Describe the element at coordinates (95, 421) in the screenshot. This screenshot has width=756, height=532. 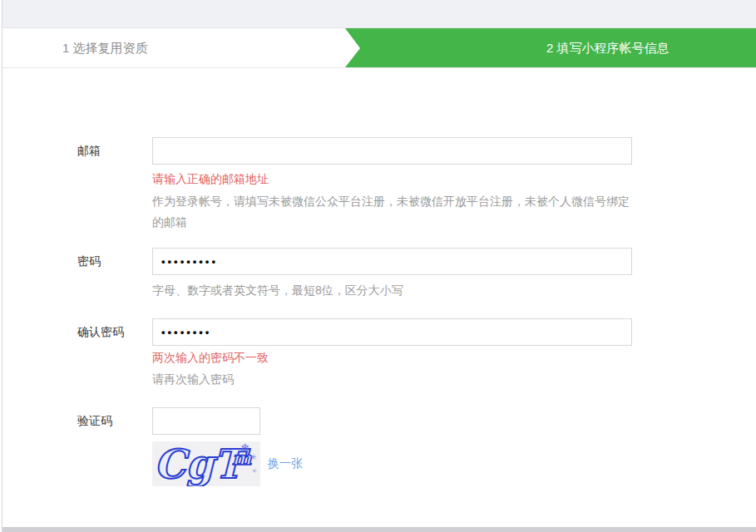
I see `captcha-label: 验证码` at that location.